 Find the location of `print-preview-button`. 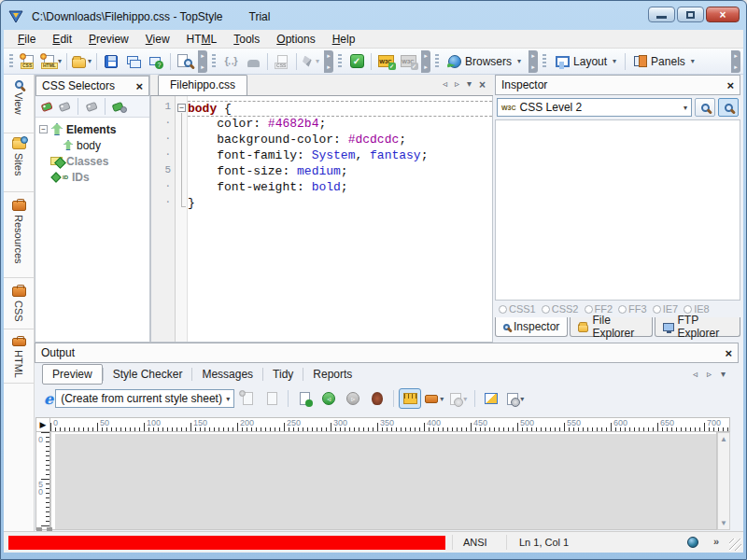

print-preview-button is located at coordinates (185, 62).